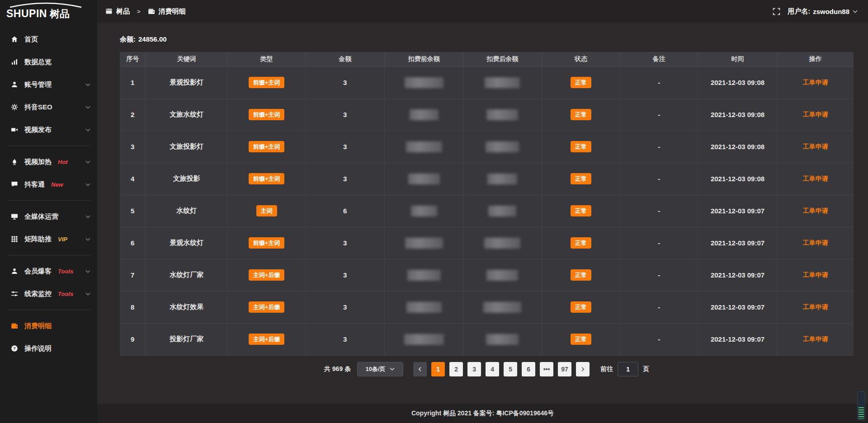  I want to click on cell-time: 2021-12-03 09:08, so click(738, 115).